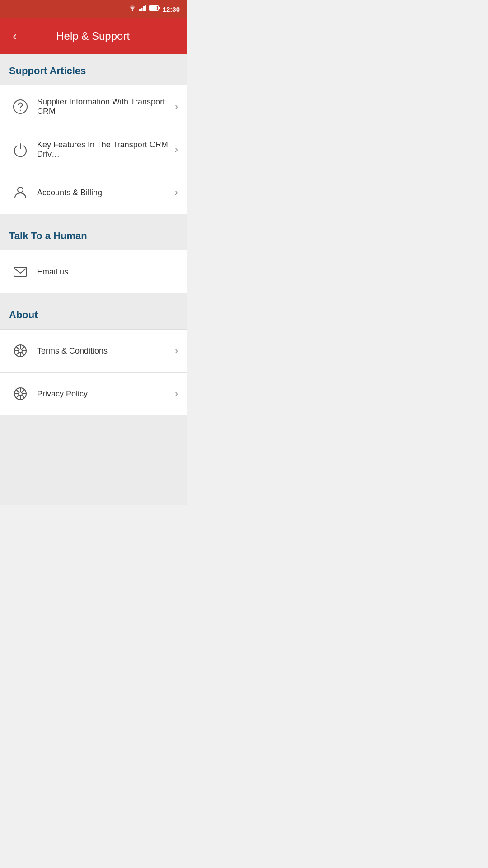 Image resolution: width=488 pixels, height=868 pixels. What do you see at coordinates (94, 394) in the screenshot?
I see `privacy-policy-item: Privacy Policy ›` at bounding box center [94, 394].